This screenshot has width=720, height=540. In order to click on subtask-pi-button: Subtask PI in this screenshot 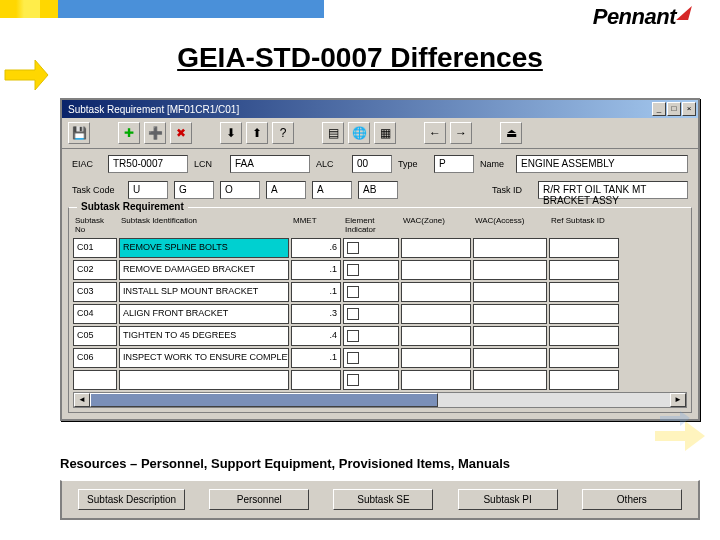, I will do `click(508, 500)`.